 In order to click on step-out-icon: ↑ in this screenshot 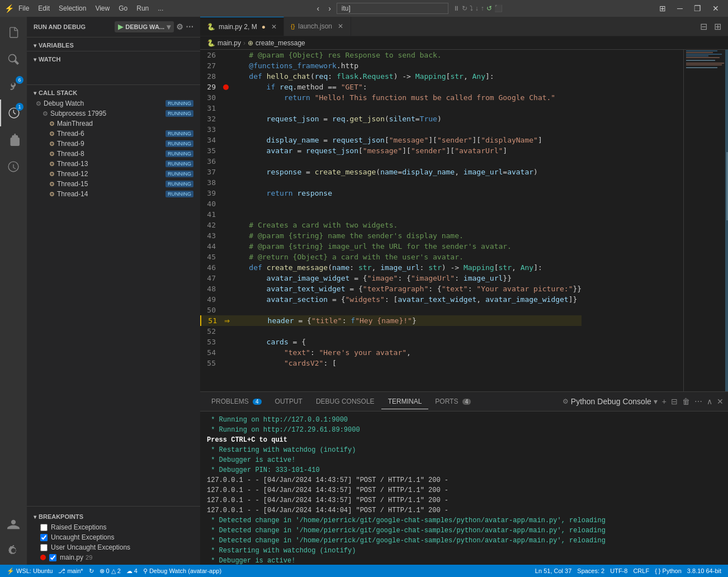, I will do `click(483, 8)`.